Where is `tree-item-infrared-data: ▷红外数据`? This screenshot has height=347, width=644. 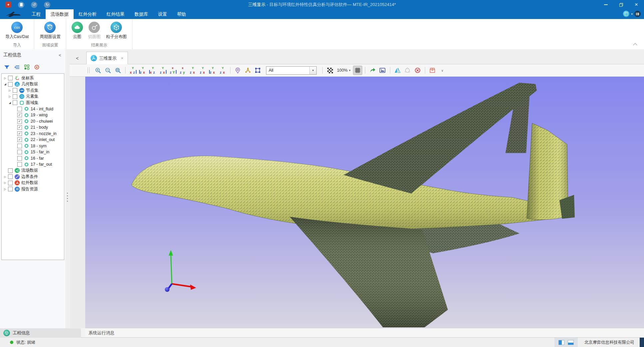 tree-item-infrared-data: ▷红外数据 is located at coordinates (33, 183).